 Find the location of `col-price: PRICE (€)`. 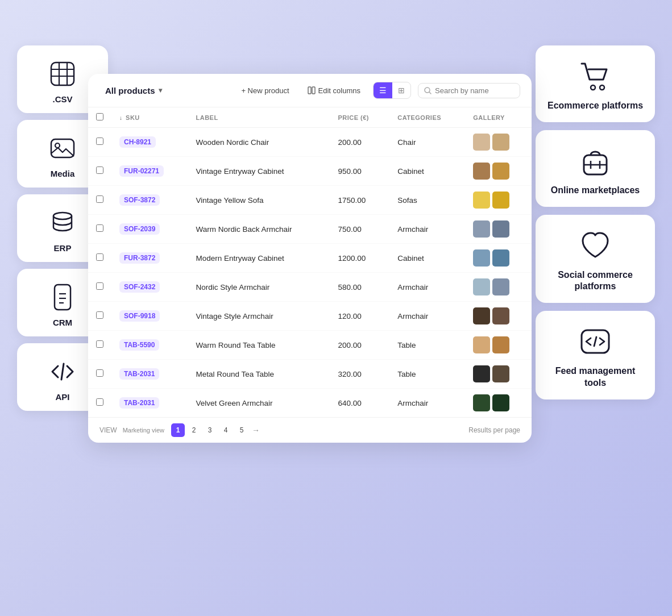

col-price: PRICE (€) is located at coordinates (359, 118).